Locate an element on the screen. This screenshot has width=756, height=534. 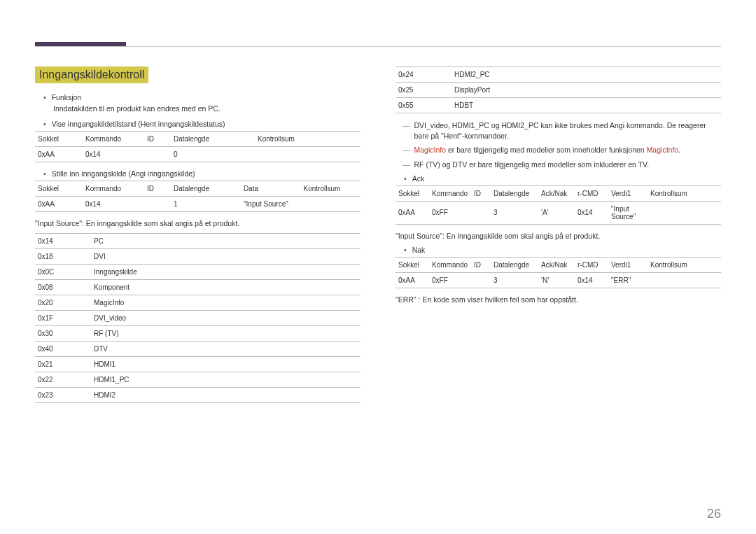
td: "ERR" is located at coordinates (628, 280).